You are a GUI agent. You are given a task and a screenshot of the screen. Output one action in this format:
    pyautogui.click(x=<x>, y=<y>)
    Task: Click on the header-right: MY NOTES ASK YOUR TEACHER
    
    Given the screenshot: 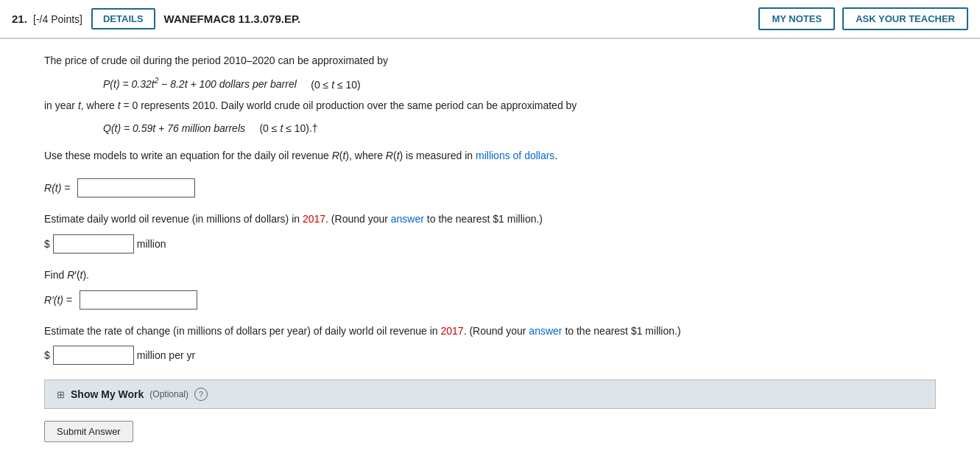 What is the action you would take?
    pyautogui.click(x=863, y=19)
    